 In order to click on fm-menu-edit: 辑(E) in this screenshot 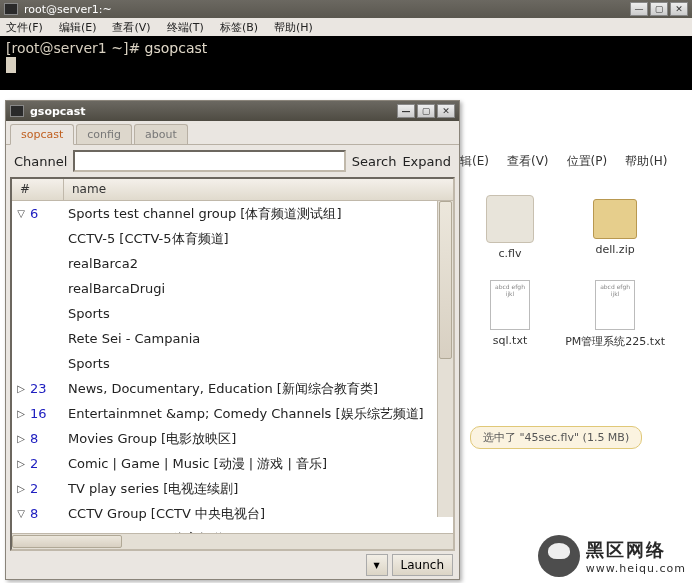, I will do `click(474, 162)`.